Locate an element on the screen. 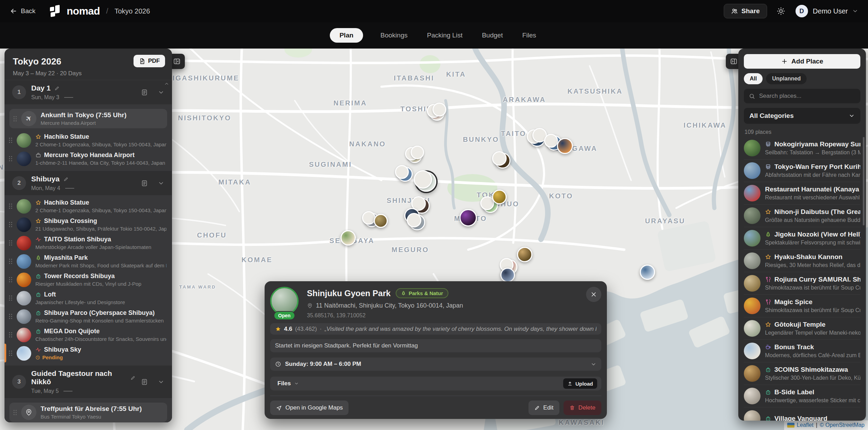 Image resolution: width=868 pixels, height=430 pixels. category-dropdown: All Categories is located at coordinates (802, 116).